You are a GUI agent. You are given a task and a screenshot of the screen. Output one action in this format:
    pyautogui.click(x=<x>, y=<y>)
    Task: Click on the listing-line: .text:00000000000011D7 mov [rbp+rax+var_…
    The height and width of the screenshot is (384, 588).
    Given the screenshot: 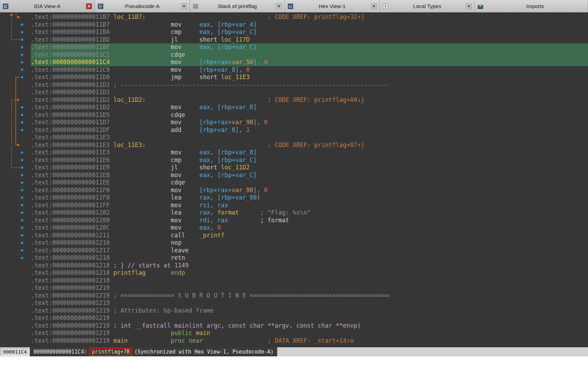 What is the action you would take?
    pyautogui.click(x=309, y=123)
    